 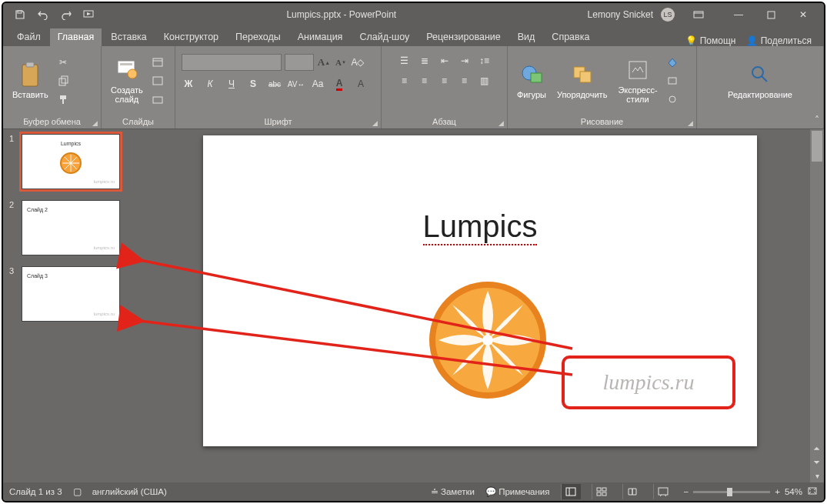 I want to click on new-slide-button: Создать слайд, so click(x=127, y=80).